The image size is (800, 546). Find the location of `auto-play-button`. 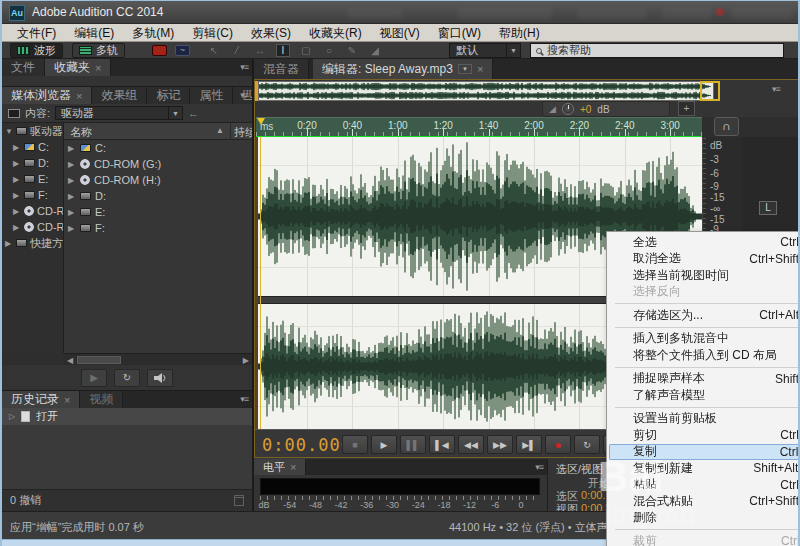

auto-play-button is located at coordinates (160, 378).